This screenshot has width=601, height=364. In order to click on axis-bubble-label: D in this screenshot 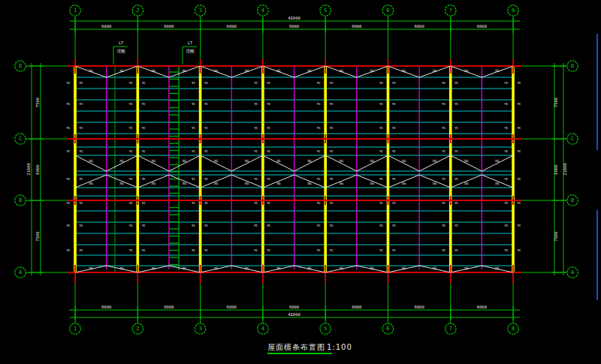, I will do `click(572, 66)`.